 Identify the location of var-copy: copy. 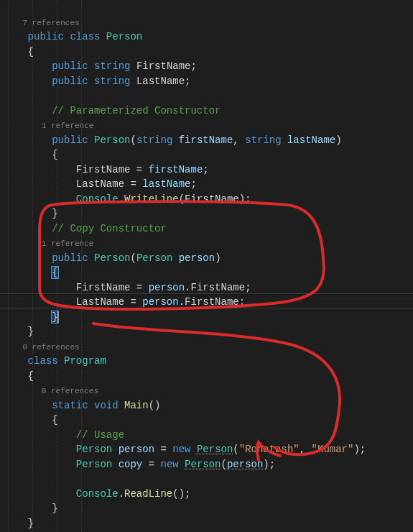
(131, 464).